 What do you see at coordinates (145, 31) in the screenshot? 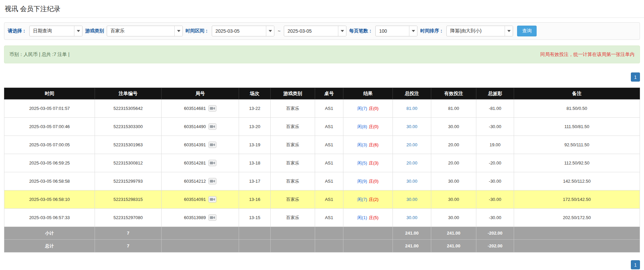
I see `game-type-select: 百家乐` at bounding box center [145, 31].